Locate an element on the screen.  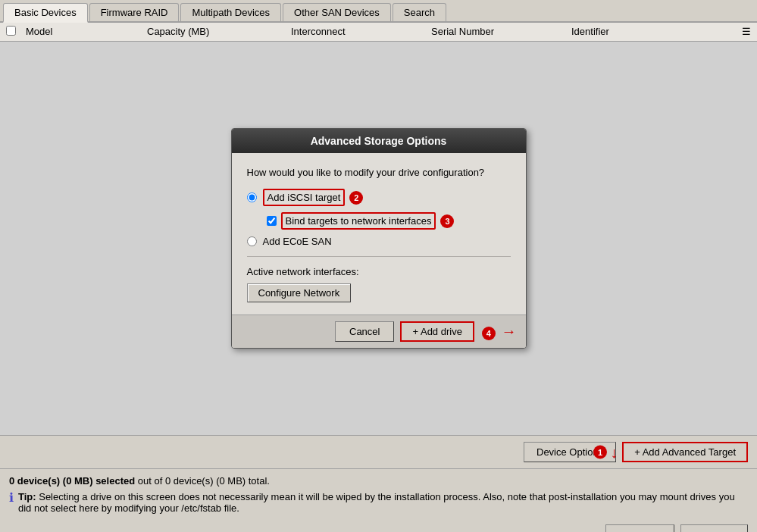
nav-bar: ◀ Back Next ▶ is located at coordinates (379, 524).